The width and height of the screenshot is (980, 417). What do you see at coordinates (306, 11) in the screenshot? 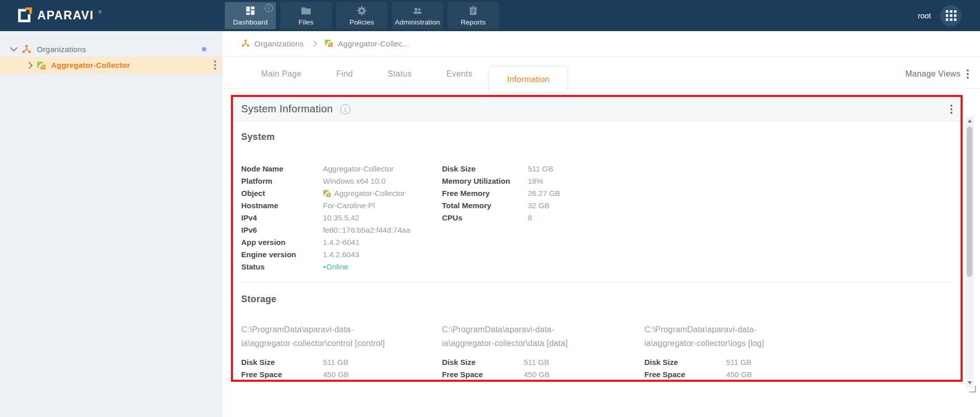
I see `folder-icon` at bounding box center [306, 11].